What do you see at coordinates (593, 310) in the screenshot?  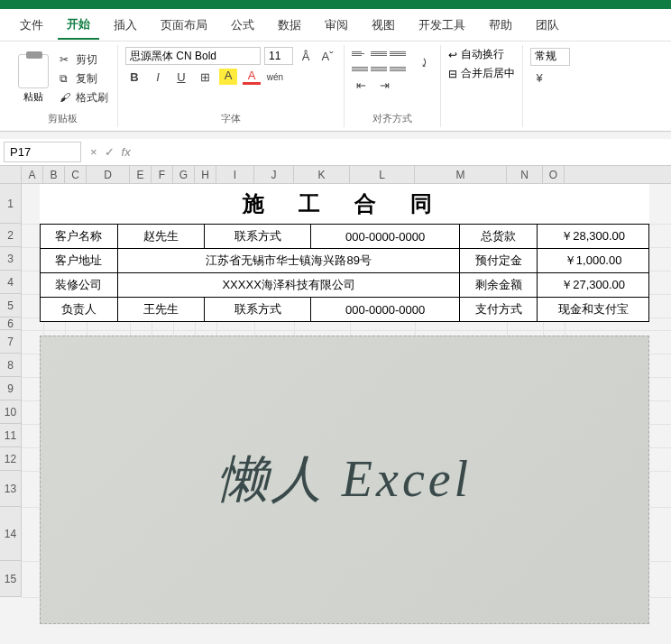 I see `cell-value: 现金和支付宝` at bounding box center [593, 310].